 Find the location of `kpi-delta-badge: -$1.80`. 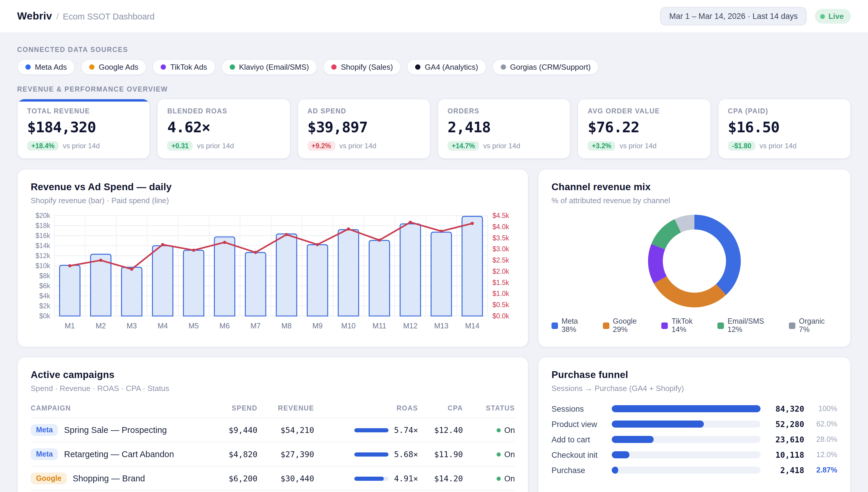

kpi-delta-badge: -$1.80 is located at coordinates (742, 146).